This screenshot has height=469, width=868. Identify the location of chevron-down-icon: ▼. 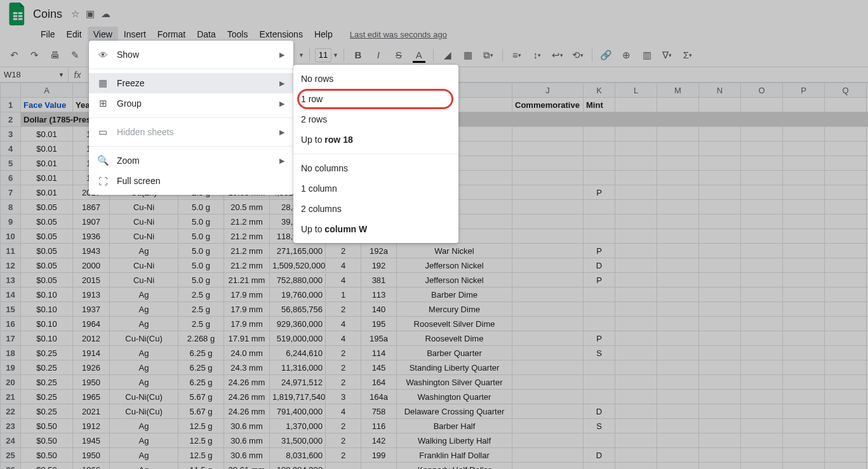
(61, 75).